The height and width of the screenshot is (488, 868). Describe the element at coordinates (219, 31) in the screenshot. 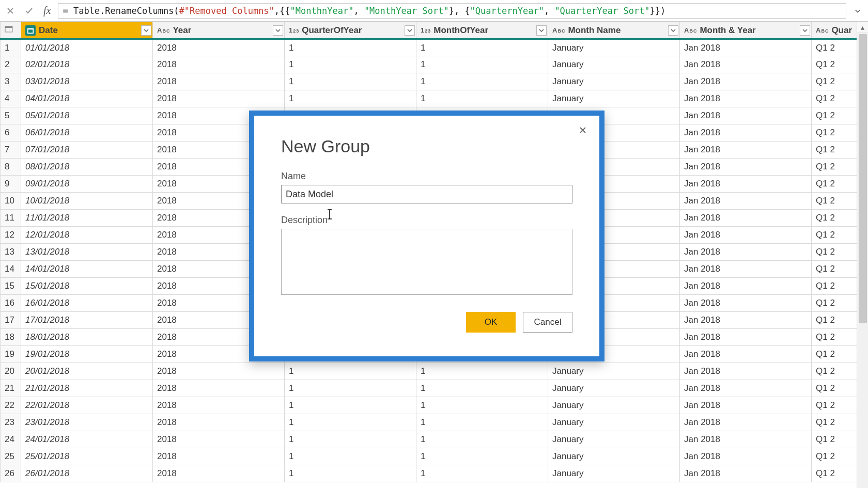

I see `column-header-year: ABC Year` at that location.